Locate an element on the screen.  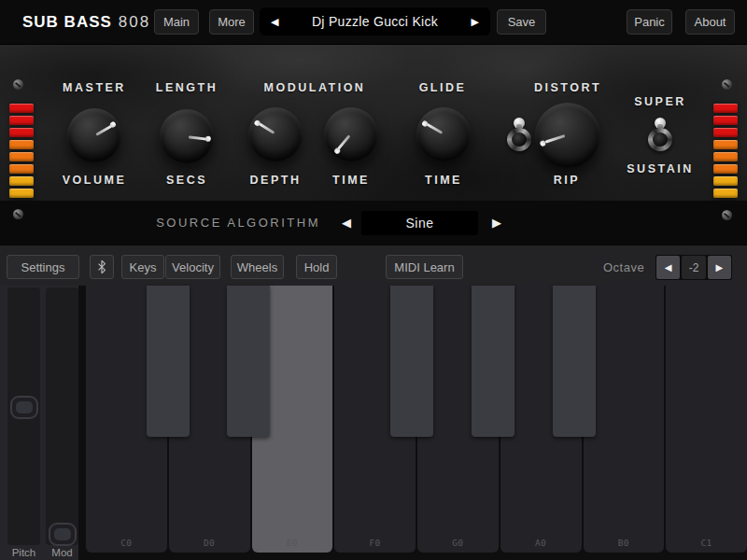
glide-label: GLIDE is located at coordinates (443, 88).